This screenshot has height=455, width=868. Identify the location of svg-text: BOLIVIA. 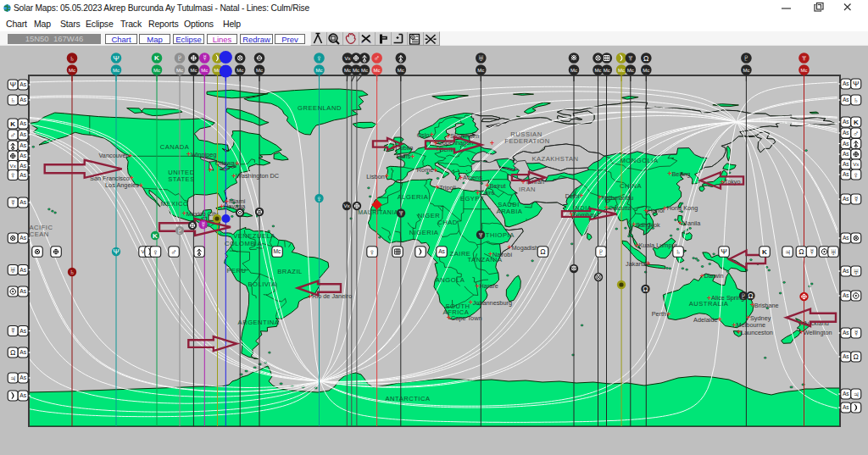
(261, 285).